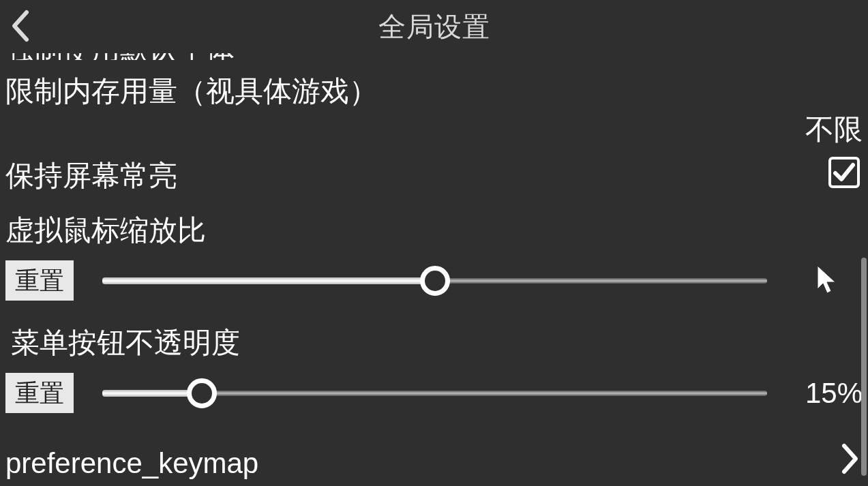 The image size is (868, 486). Describe the element at coordinates (827, 281) in the screenshot. I see `cursor-icon` at that location.